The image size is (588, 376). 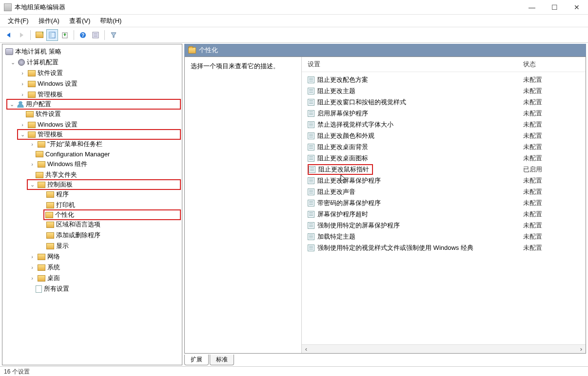 What do you see at coordinates (93, 175) in the screenshot?
I see `tree-shared-folders: 共享文件夹` at bounding box center [93, 175].